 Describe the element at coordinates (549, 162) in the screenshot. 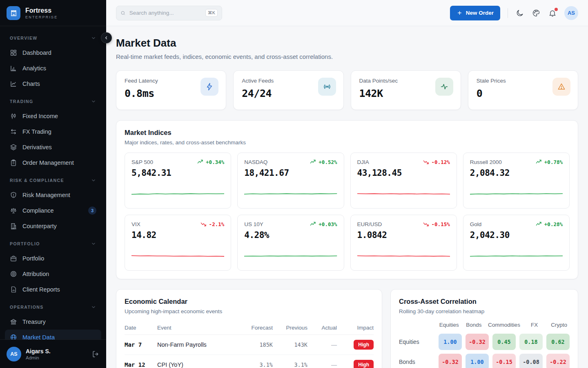

I see `index-change: +0.78%` at that location.